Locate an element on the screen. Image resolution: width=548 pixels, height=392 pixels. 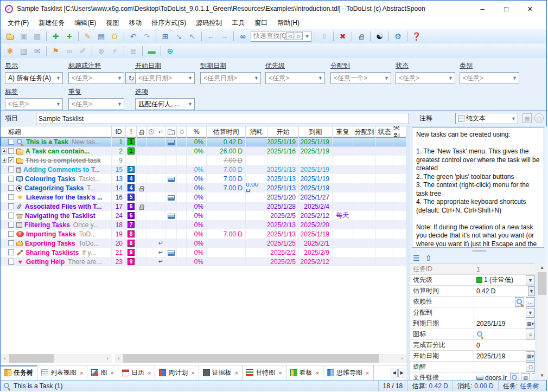
tab-任务树: 任务树 is located at coordinates (19, 373).